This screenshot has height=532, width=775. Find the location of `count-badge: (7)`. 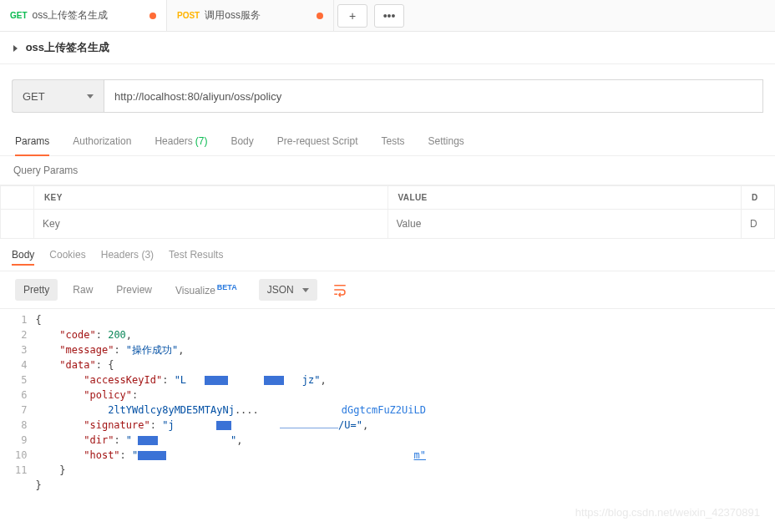

count-badge: (7) is located at coordinates (202, 141).